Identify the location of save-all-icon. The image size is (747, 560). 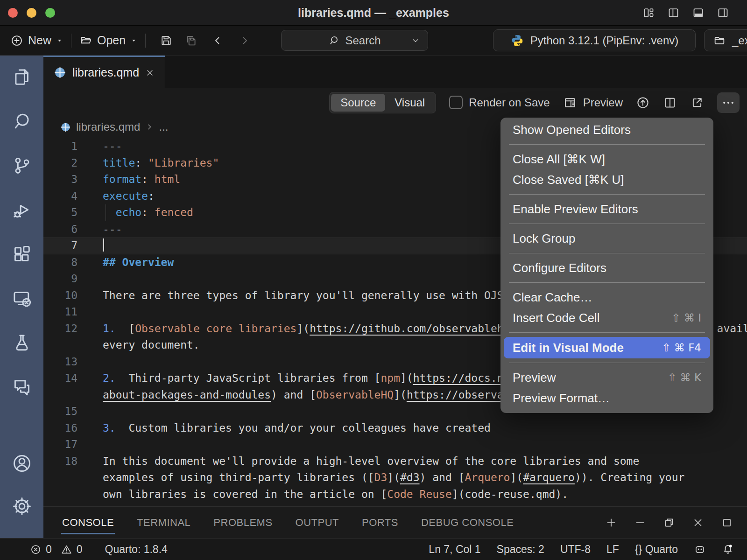
(191, 41).